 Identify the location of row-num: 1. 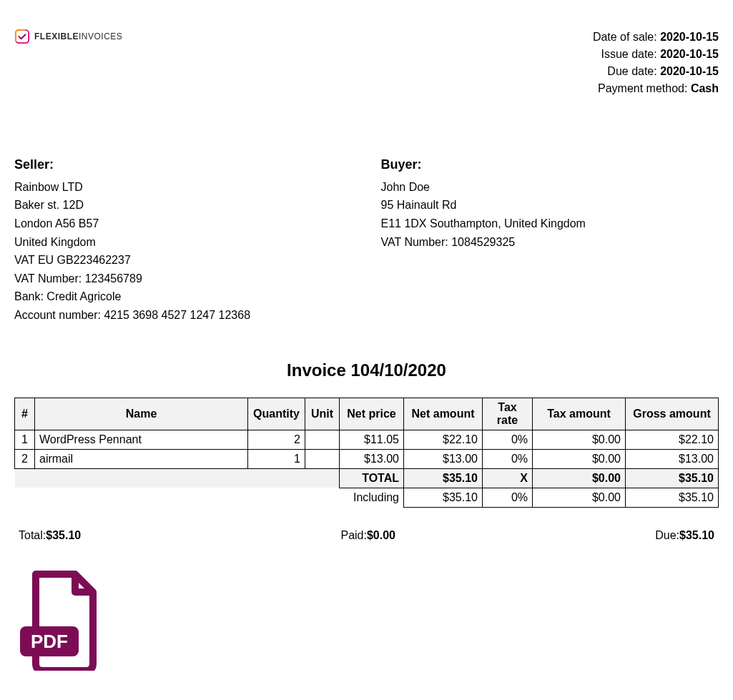
(25, 439).